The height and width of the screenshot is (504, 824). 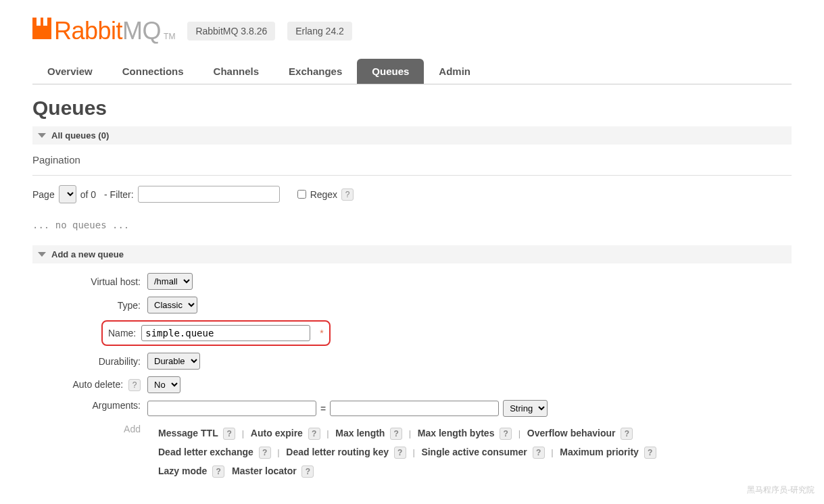 What do you see at coordinates (412, 225) in the screenshot?
I see `no-queues-text: ... no queues ...` at bounding box center [412, 225].